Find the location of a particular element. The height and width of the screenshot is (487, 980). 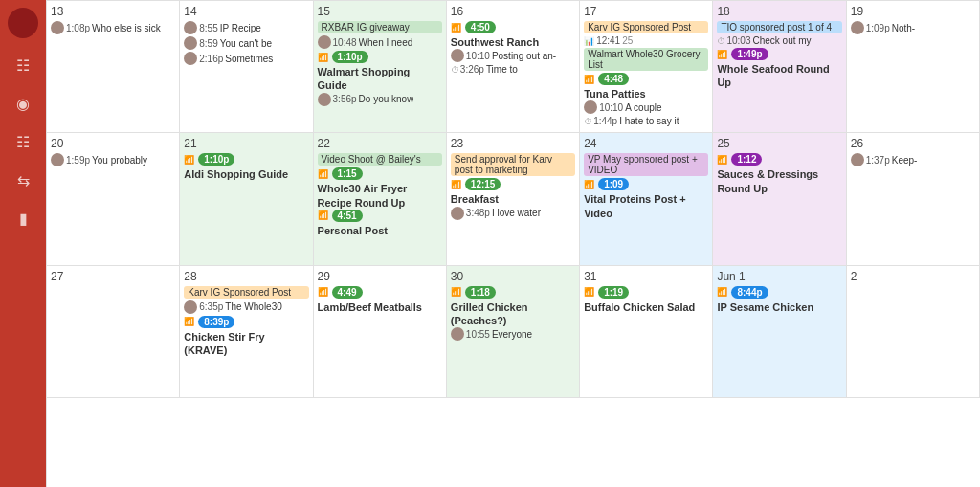

event-pill-block: 📶1:19Buffalo Chicken Salad is located at coordinates (646, 300).